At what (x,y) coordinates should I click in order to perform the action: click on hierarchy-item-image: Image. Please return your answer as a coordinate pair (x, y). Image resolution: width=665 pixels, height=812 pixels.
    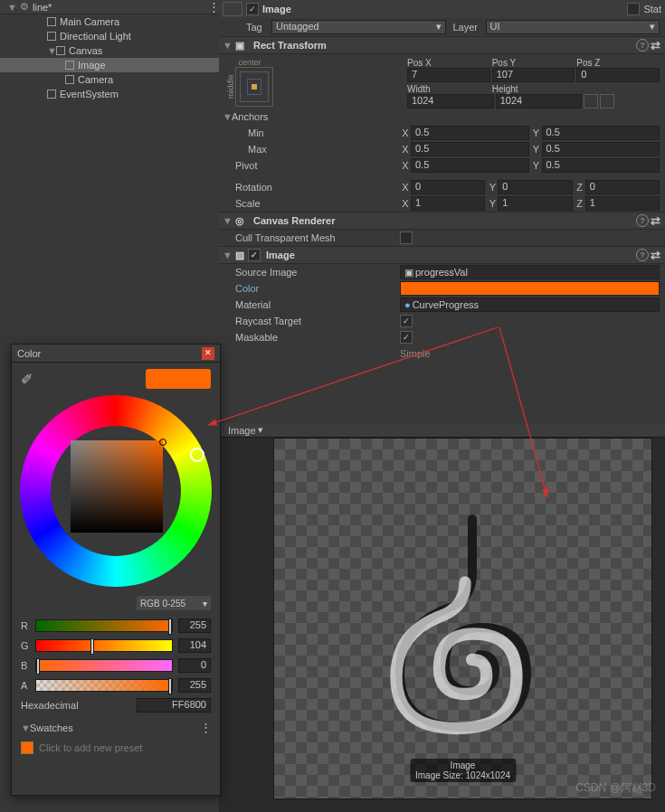
    Looking at the image, I should click on (109, 65).